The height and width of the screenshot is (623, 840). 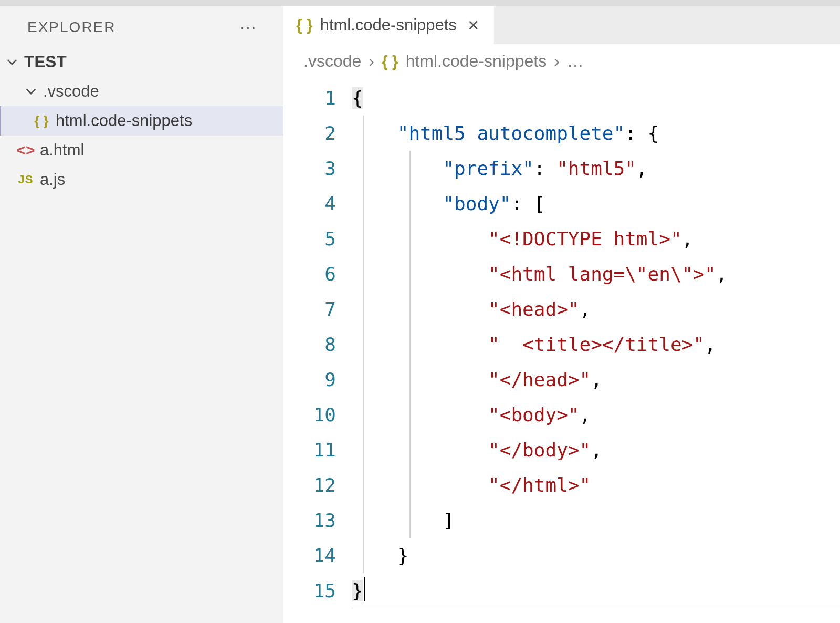 What do you see at coordinates (310, 415) in the screenshot?
I see `line-number: 10` at bounding box center [310, 415].